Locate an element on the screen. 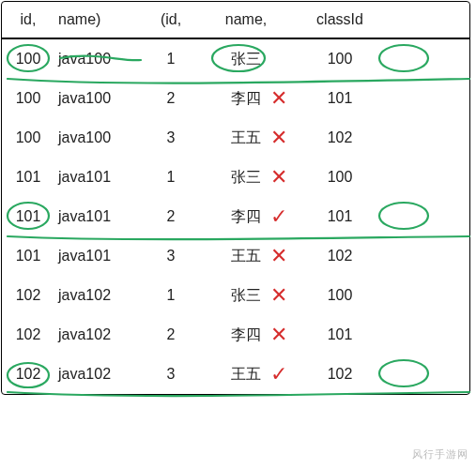  th-left-id: id, is located at coordinates (28, 20).